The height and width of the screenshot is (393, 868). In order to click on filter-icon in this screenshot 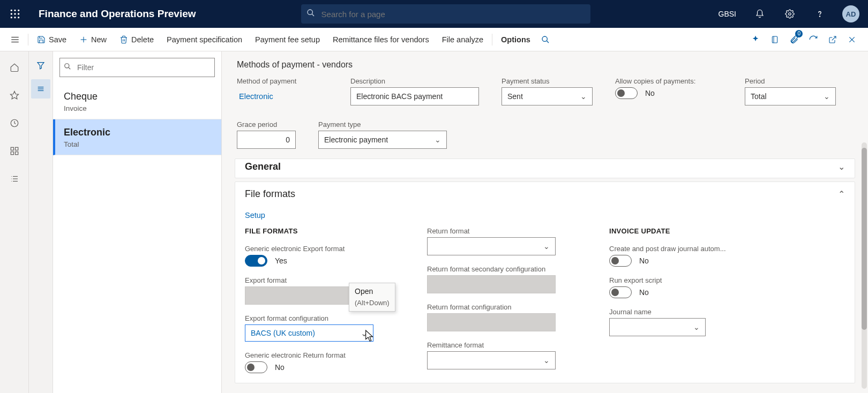, I will do `click(41, 65)`.